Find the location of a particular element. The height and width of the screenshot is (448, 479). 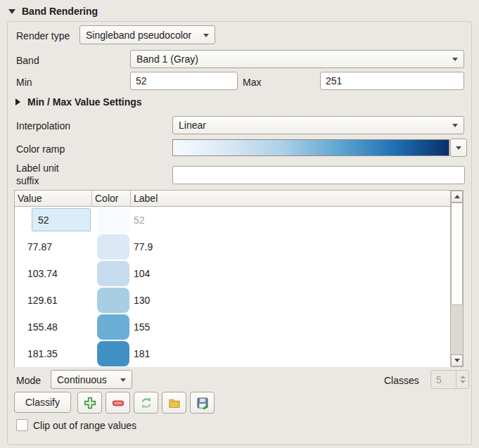

band-combobox: Band 1 (Gray) is located at coordinates (297, 59).